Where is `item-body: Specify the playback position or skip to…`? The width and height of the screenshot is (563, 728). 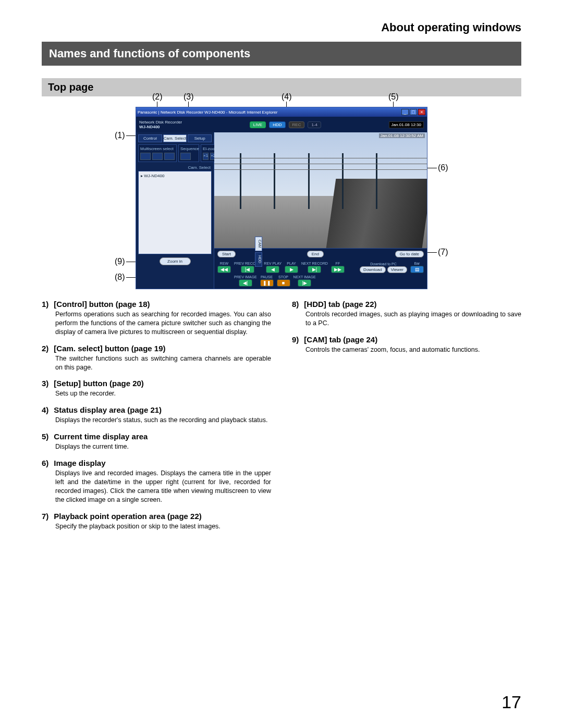 item-body: Specify the playback position or skip to… is located at coordinates (156, 526).